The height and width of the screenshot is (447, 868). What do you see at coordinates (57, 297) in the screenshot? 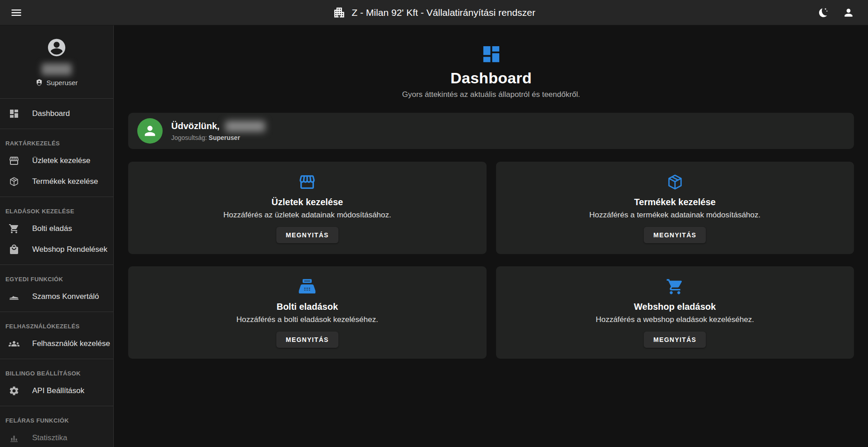
I see `sidebar-item-szamos-konvertalo: Szamos Konvertáló` at bounding box center [57, 297].